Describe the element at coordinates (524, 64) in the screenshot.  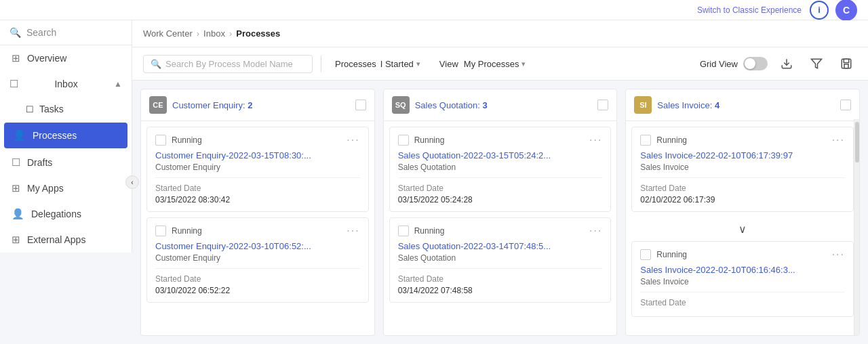
I see `filter2-chevron-icon: ▾` at that location.